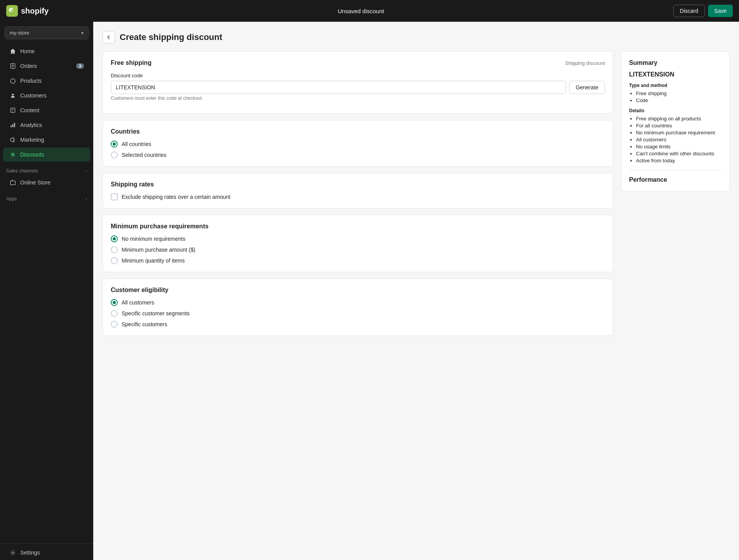 The width and height of the screenshot is (739, 560). Describe the element at coordinates (358, 143) in the screenshot. I see `countries-card: Countries All countries Selected countri…` at that location.